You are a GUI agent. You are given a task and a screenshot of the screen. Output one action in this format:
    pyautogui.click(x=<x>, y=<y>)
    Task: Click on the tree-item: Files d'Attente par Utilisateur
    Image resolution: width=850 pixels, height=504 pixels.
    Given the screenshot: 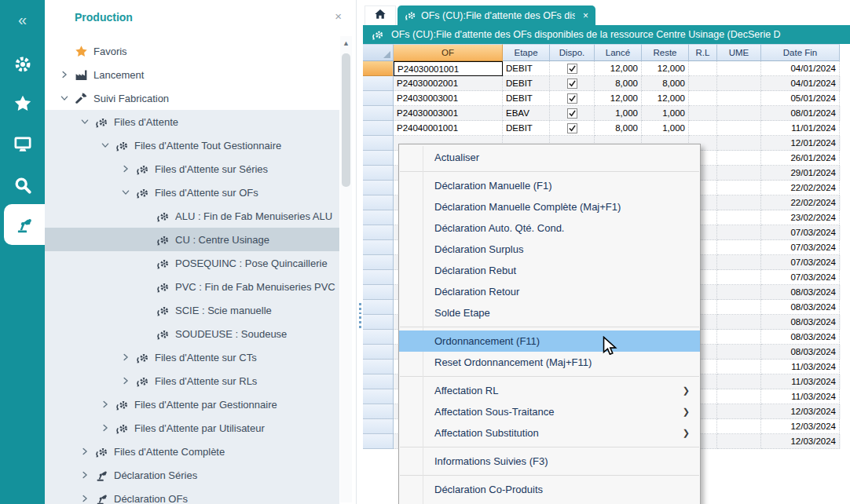 What is the action you would take?
    pyautogui.click(x=192, y=428)
    